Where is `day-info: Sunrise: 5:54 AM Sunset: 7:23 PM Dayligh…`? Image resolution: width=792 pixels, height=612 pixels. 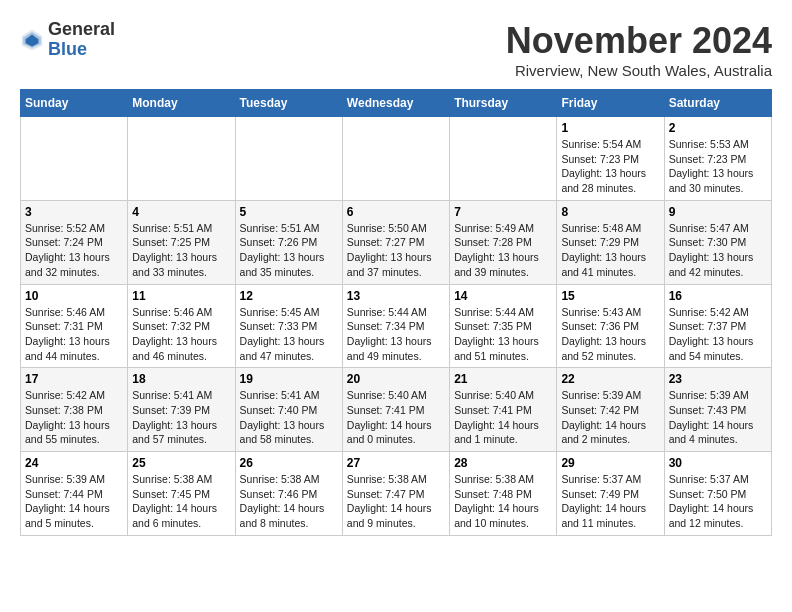
day-info: Sunrise: 5:54 AM Sunset: 7:23 PM Dayligh… is located at coordinates (610, 166).